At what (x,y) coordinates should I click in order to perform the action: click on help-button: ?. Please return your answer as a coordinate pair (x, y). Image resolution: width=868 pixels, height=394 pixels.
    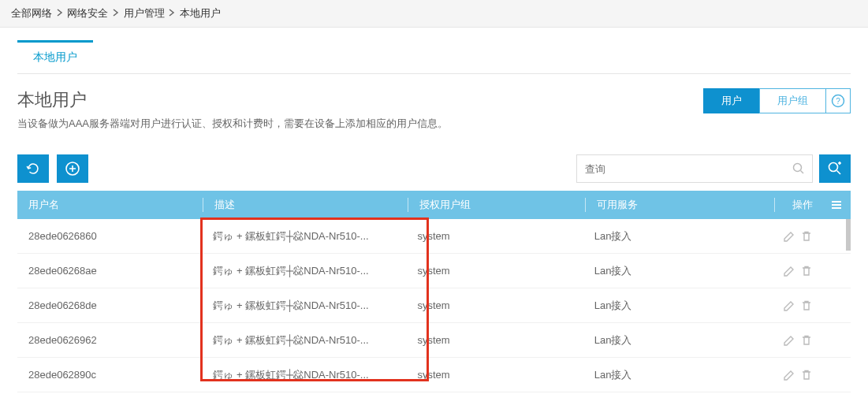
    Looking at the image, I should click on (838, 101).